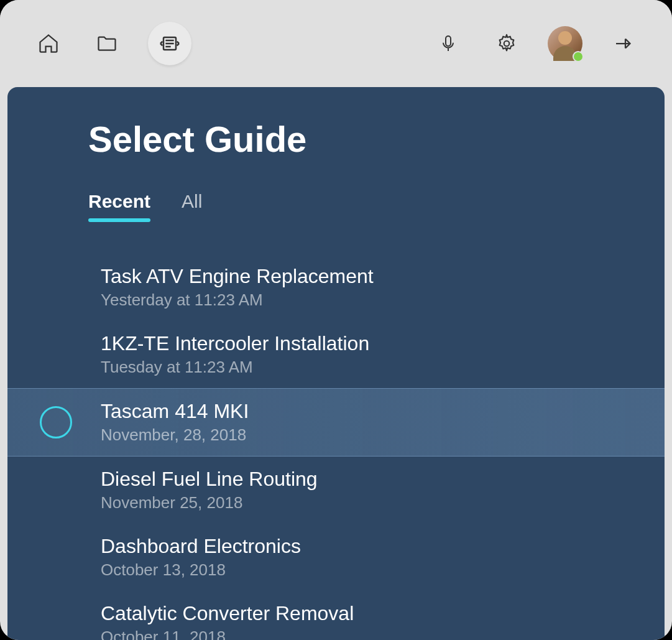 The width and height of the screenshot is (672, 640). Describe the element at coordinates (448, 44) in the screenshot. I see `mic-button` at that location.